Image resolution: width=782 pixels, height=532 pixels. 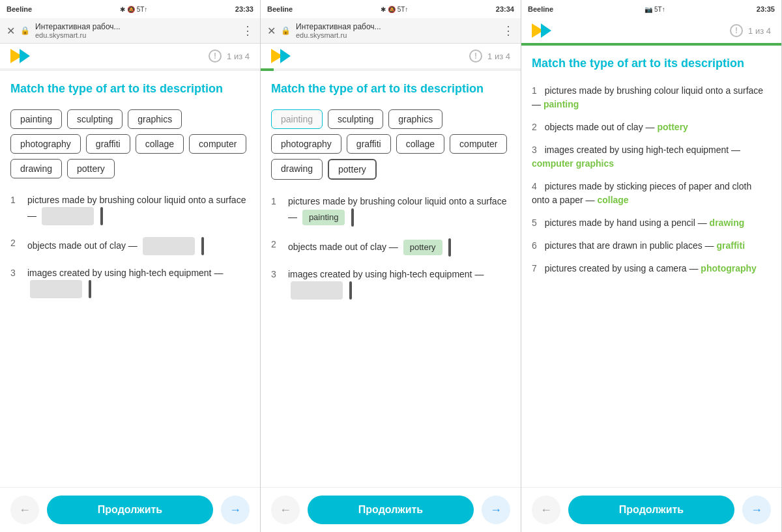 I want to click on answer-label-3-5: drawing, so click(x=727, y=223).